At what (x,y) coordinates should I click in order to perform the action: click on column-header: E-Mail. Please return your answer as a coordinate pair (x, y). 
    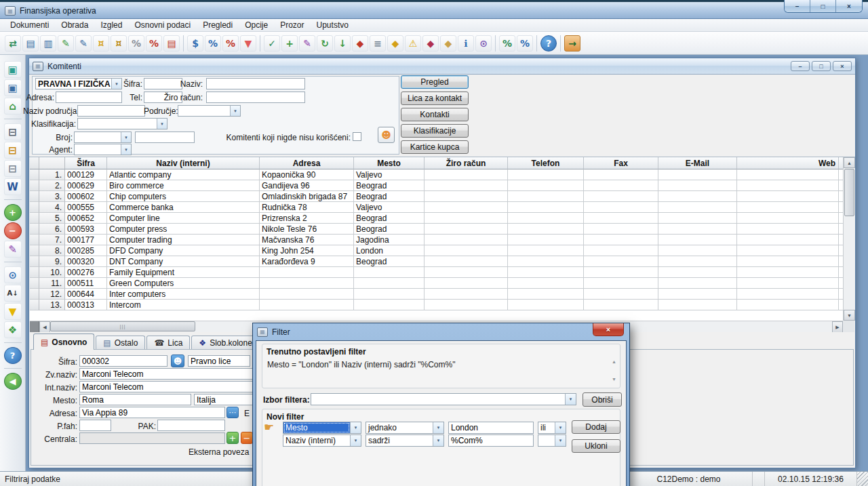
    Looking at the image, I should click on (698, 163).